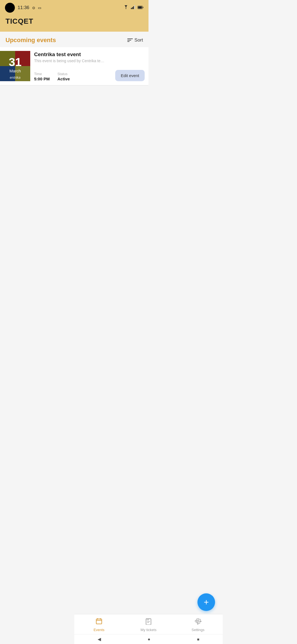 This screenshot has width=297, height=644. Describe the element at coordinates (31, 40) in the screenshot. I see `section-title: Upcoming events` at that location.